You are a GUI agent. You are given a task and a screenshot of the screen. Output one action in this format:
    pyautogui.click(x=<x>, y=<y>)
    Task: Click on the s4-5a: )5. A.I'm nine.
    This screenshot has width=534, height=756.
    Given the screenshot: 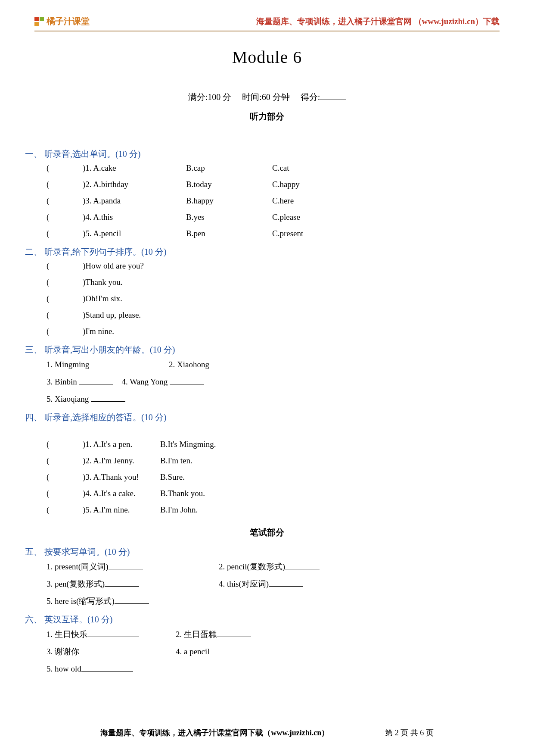 What is the action you would take?
    pyautogui.click(x=121, y=510)
    